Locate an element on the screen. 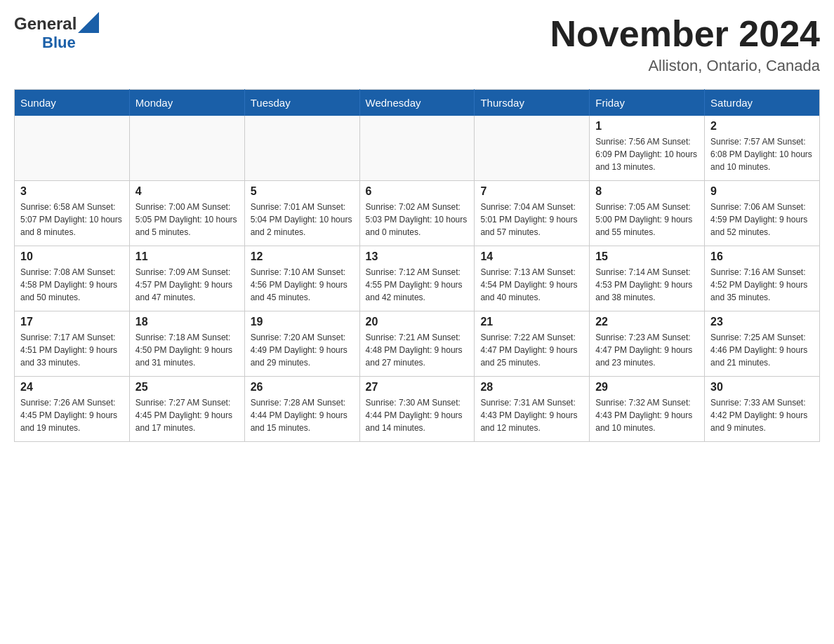 Image resolution: width=834 pixels, height=644 pixels. day-info: Sunrise: 6:58 AM Sunset: 5:07 PM Dayligh… is located at coordinates (72, 220).